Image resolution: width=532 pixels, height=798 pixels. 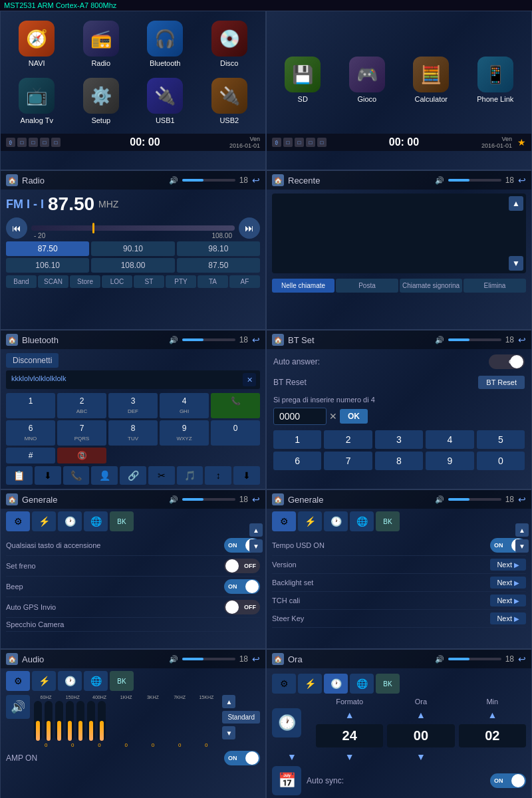 I want to click on bt-reset-btn: BT Reset, so click(x=501, y=382).